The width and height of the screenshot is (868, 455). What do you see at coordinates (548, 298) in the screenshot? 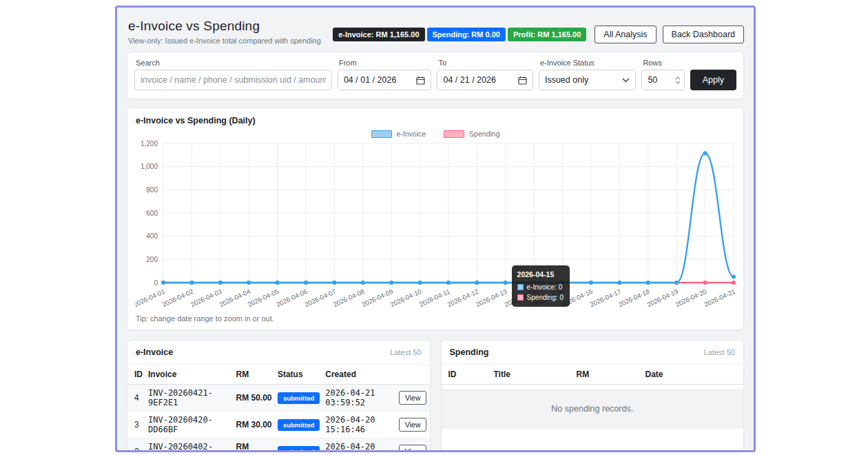
I see `svg-text: 2026-04-15` at bounding box center [548, 298].